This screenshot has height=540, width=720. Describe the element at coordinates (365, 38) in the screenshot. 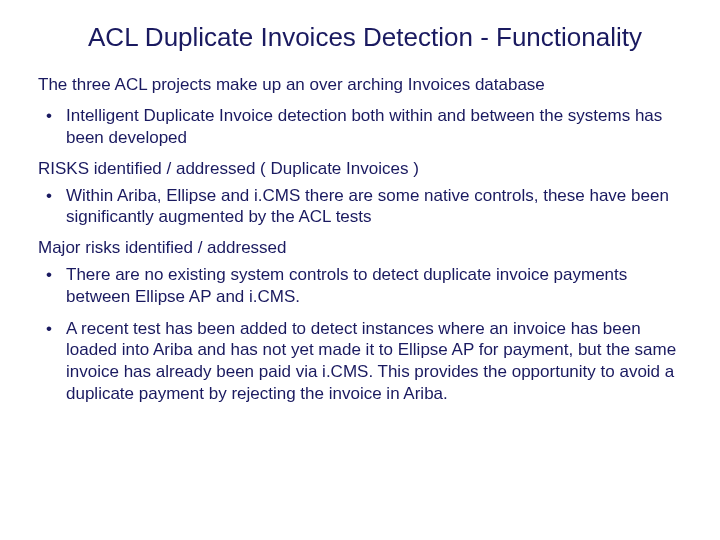

I see `slide-title: ACL Duplicate Invoices Detection - Funct…` at that location.